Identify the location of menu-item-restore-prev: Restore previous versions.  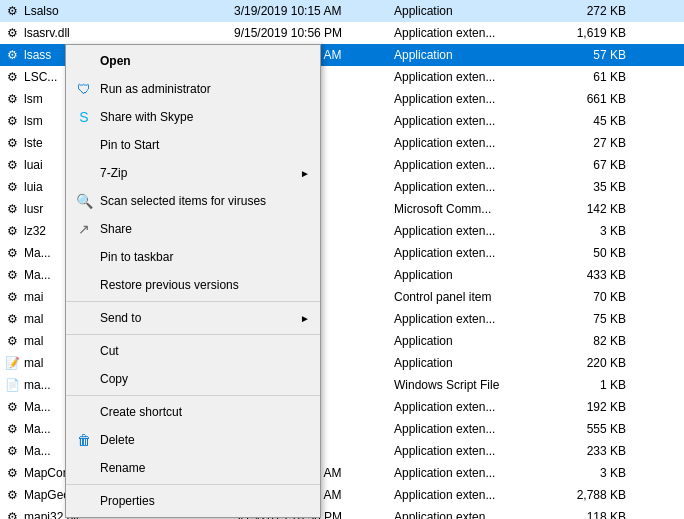
(193, 285).